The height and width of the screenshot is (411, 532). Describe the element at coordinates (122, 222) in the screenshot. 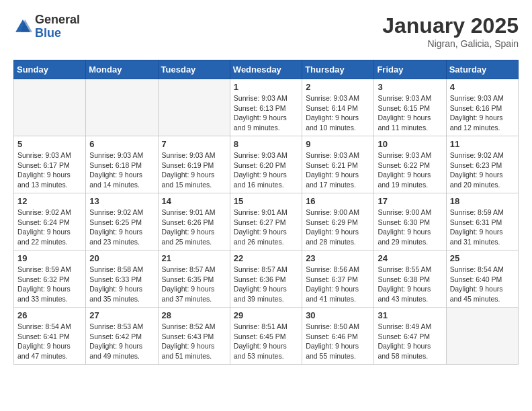

I see `calendar-cell: 13Sunrise: 9:02 AMSunset: 6:25 PMDayligh…` at that location.